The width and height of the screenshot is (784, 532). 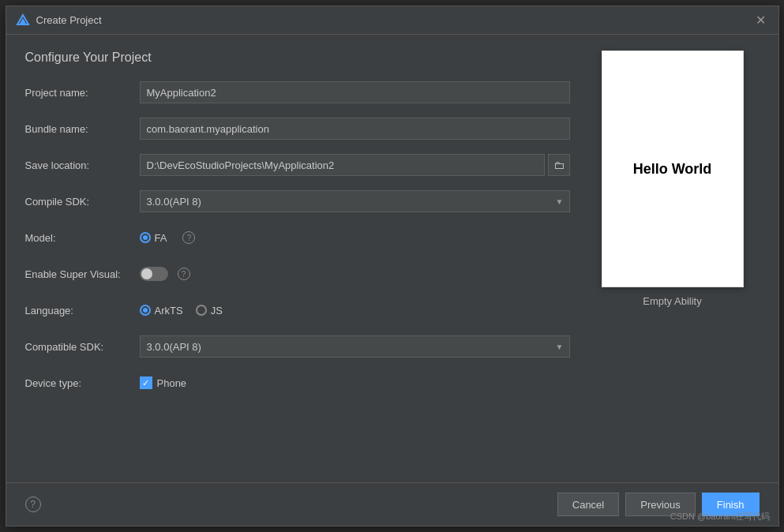 I want to click on project-name-row: Project name:, so click(x=298, y=92).